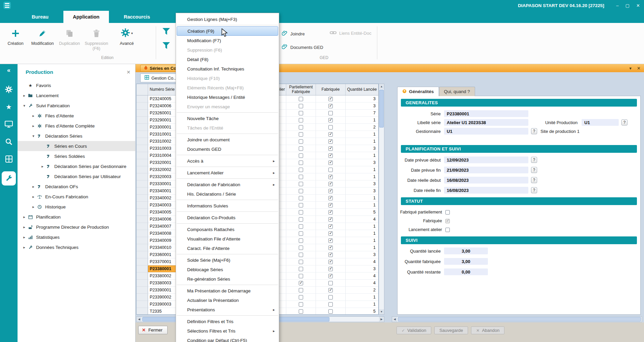  Describe the element at coordinates (40, 17) in the screenshot. I see `tab-bureau: Bureau` at that location.